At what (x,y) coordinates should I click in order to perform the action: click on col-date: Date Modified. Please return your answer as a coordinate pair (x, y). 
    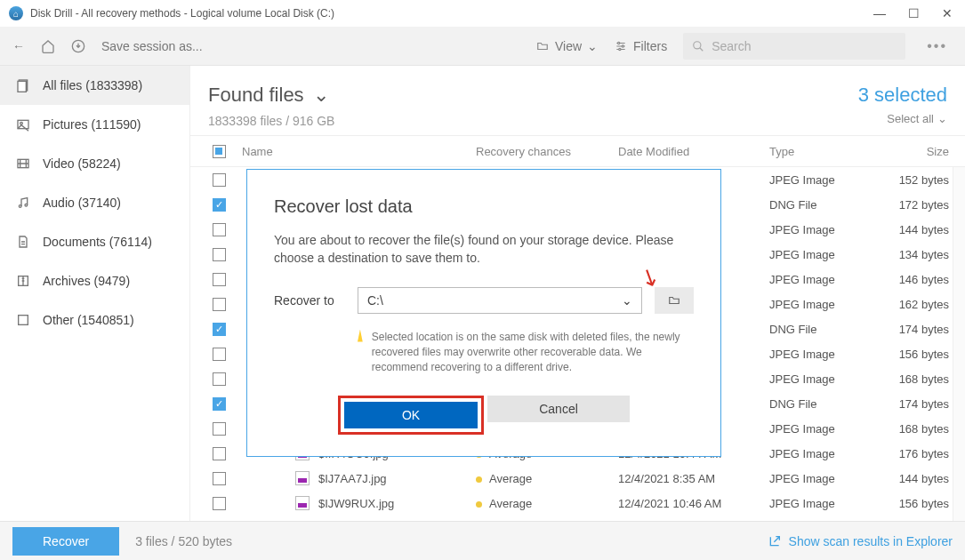
    Looking at the image, I should click on (694, 151).